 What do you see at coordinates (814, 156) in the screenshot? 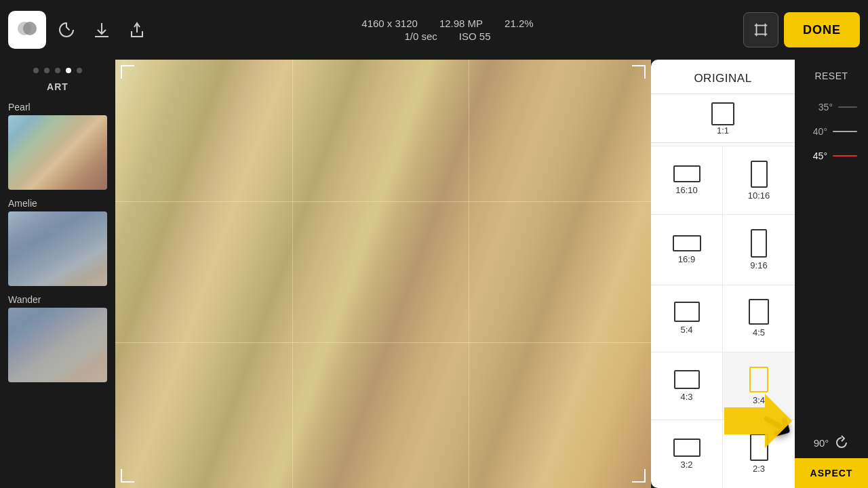
I see `rotation-deg-45: 45°` at bounding box center [814, 156].